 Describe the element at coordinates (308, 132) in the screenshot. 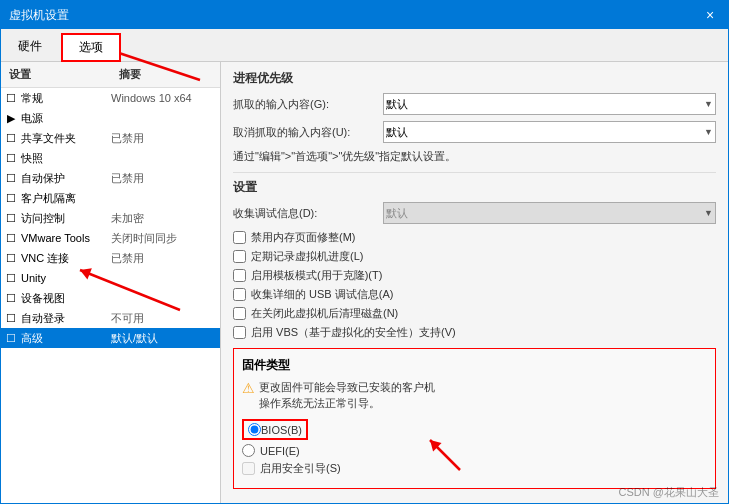

I see `release-label: 取消抓取的输入内容(U):` at that location.